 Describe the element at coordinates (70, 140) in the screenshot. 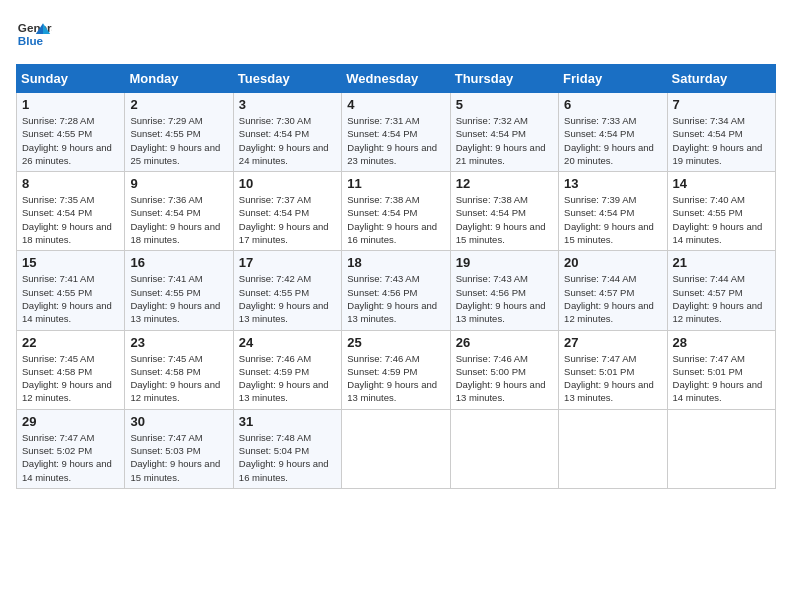

I see `day-info: Sunrise: 7:28 AM Sunset: 4:55 PM Dayligh…` at that location.